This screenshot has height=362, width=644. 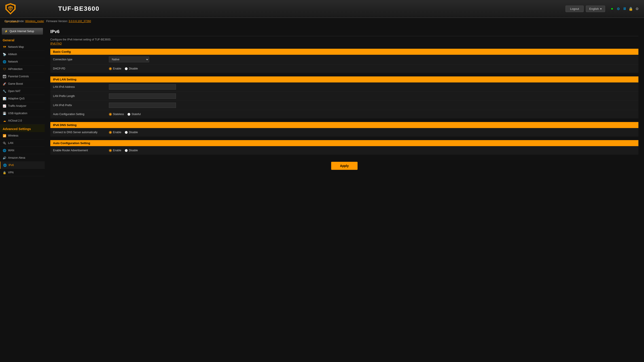 I want to click on lan-ipv6-address-control, so click(x=372, y=87).